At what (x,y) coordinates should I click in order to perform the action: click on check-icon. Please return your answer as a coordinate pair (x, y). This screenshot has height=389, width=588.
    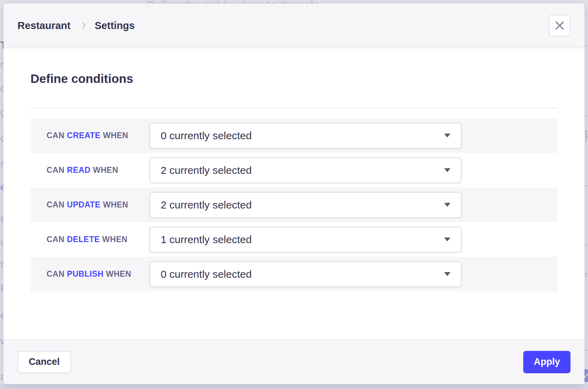
    Looking at the image, I should click on (586, 376).